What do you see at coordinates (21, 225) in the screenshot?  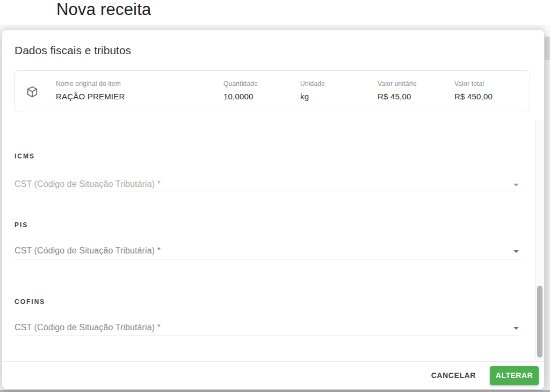 I see `section-title-pis: PIS` at bounding box center [21, 225].